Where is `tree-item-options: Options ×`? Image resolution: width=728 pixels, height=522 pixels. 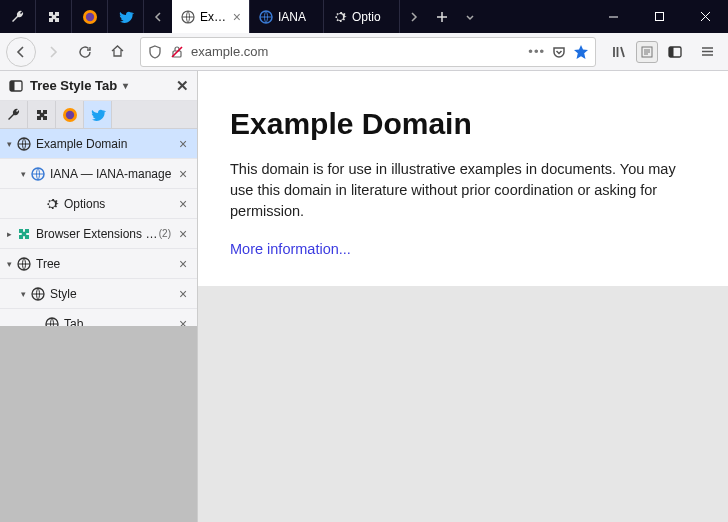
tree-item-options: Options × is located at coordinates (98, 204).